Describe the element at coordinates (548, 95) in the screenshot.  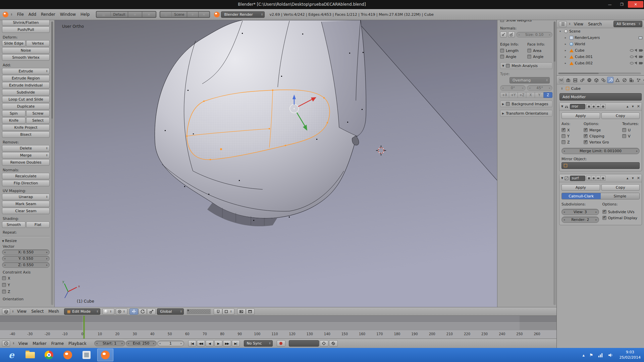
I see `analysis-axis-z: Z` at that location.